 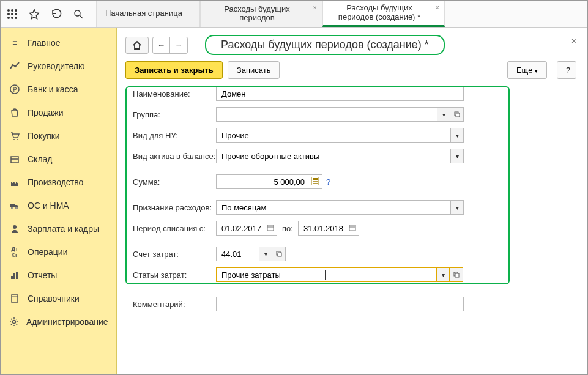 I want to click on more-button: Еще ▾, so click(x=527, y=70).